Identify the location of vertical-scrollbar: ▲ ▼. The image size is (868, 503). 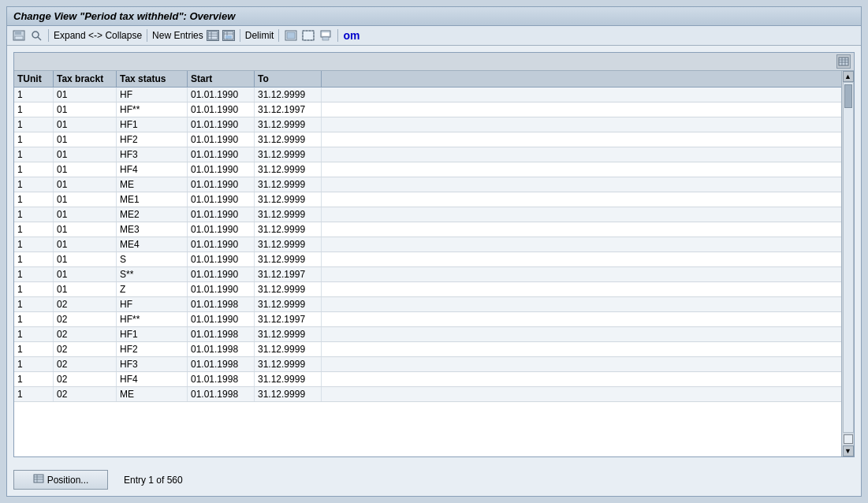
(848, 263).